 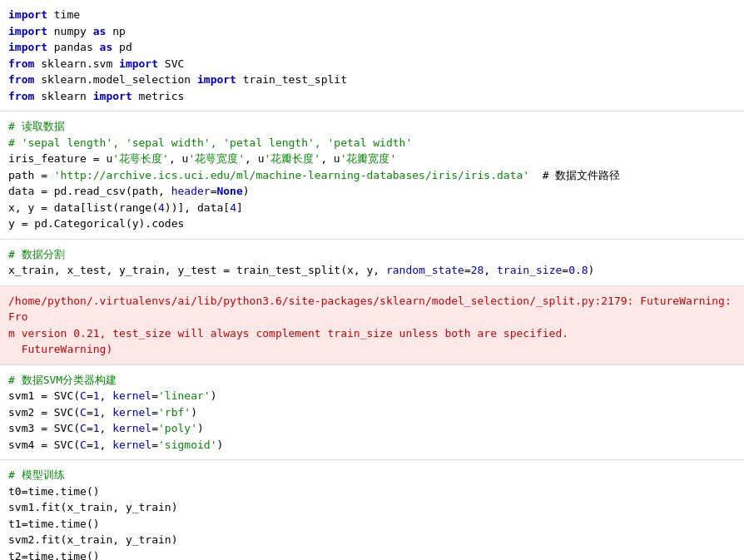 What do you see at coordinates (372, 413) in the screenshot?
I see `code-pre-svm-build: # 数据SVM分类器构建 svm1 = SVC(C=1, kernel='lin…` at bounding box center [372, 413].